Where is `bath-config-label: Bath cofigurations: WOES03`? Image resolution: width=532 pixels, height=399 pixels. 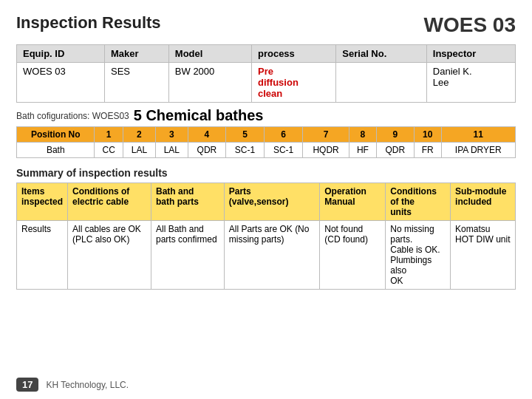
bath-config-label: Bath cofigurations: WOES03 is located at coordinates (72, 116).